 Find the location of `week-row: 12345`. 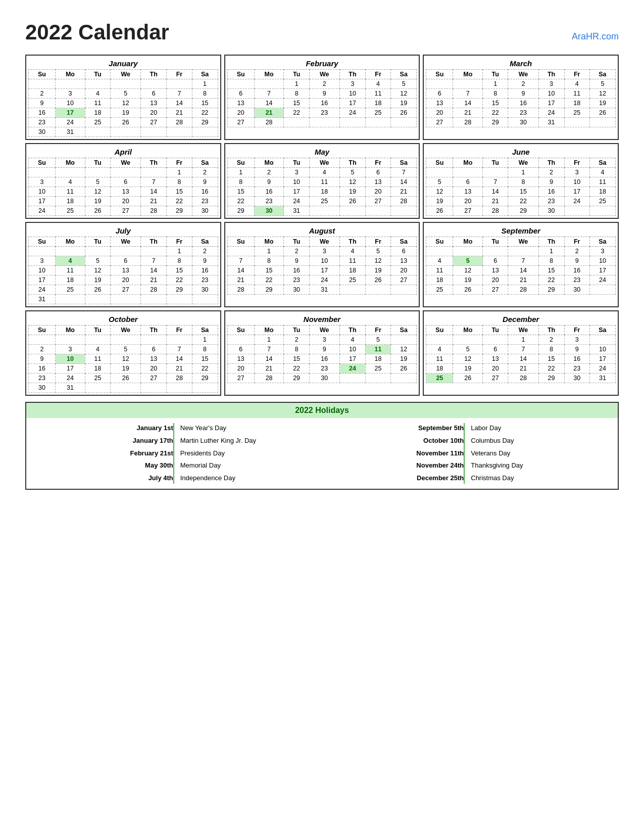

week-row: 12345 is located at coordinates (521, 84).